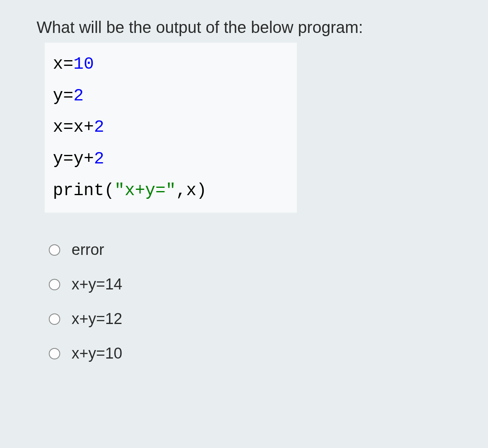  What do you see at coordinates (97, 285) in the screenshot?
I see `option-label-1: x+y=14` at bounding box center [97, 285].